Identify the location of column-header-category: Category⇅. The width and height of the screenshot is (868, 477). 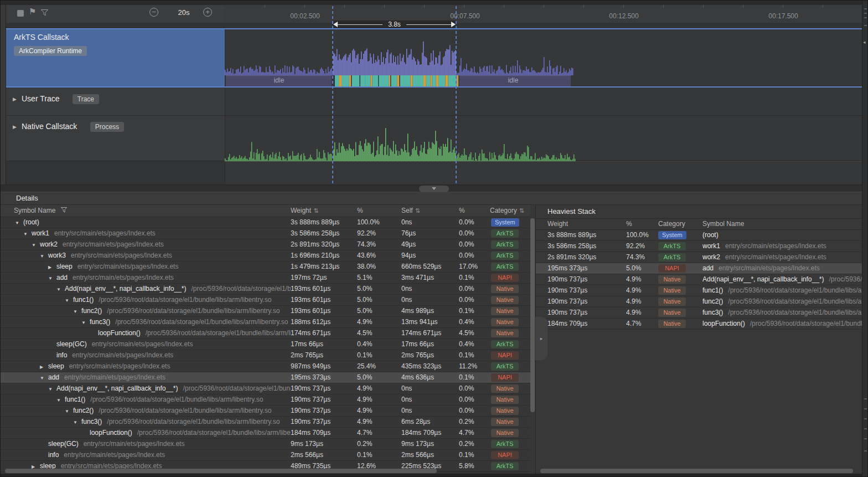
(510, 211).